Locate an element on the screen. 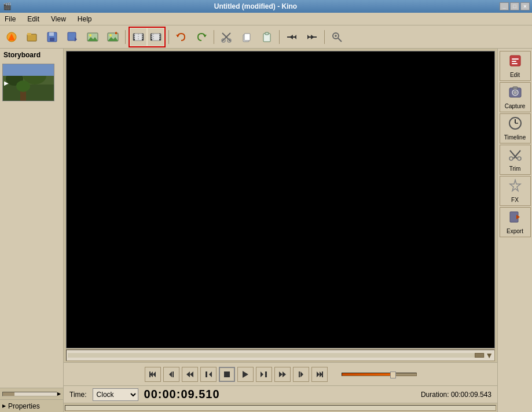 This screenshot has width=532, height=412. status-bar: Time: Clock Timecode Frames 00:00:09.510… is located at coordinates (280, 394).